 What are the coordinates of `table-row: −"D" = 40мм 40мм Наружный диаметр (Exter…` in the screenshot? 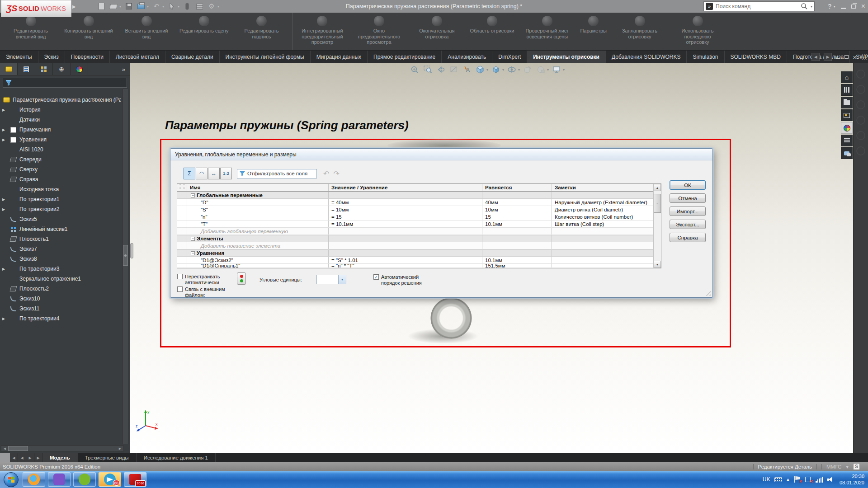 It's located at (415, 202).